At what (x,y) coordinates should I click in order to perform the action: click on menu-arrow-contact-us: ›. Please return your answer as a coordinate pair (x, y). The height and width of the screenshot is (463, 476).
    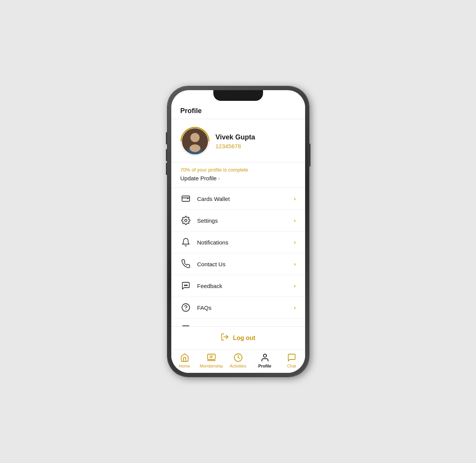
    Looking at the image, I should click on (295, 264).